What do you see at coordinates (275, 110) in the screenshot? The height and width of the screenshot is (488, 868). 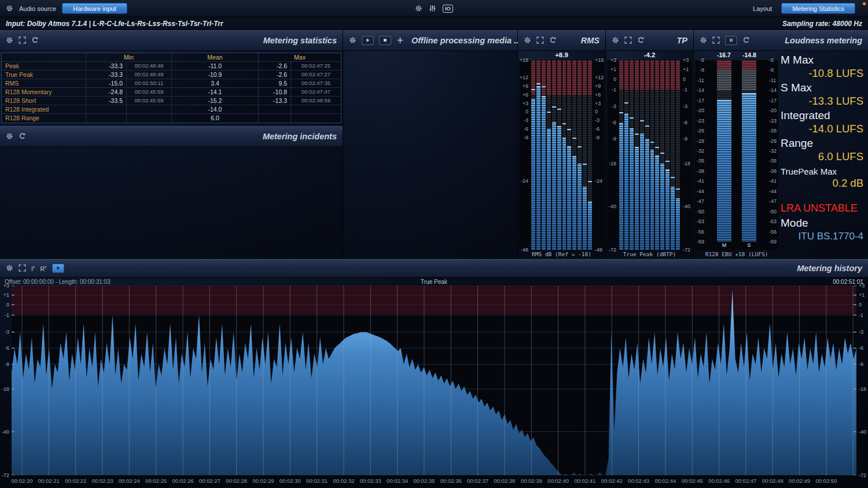 I see `stats-max-value` at bounding box center [275, 110].